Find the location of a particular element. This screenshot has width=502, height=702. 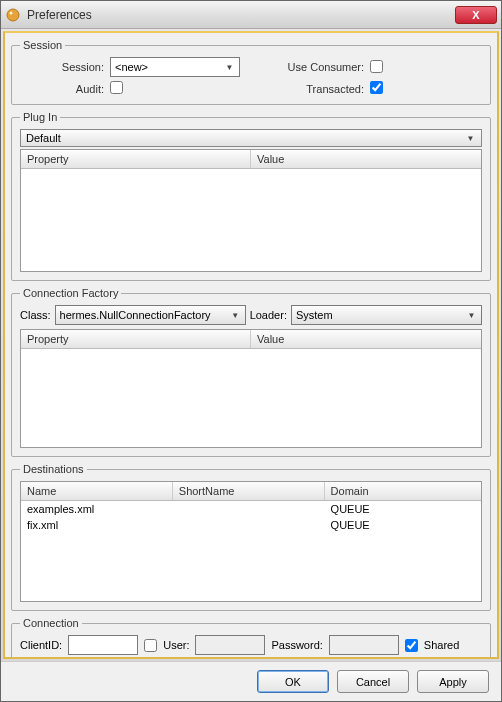

cf-class-combo: hermes.NullConnectionFactory ▼ is located at coordinates (150, 315).